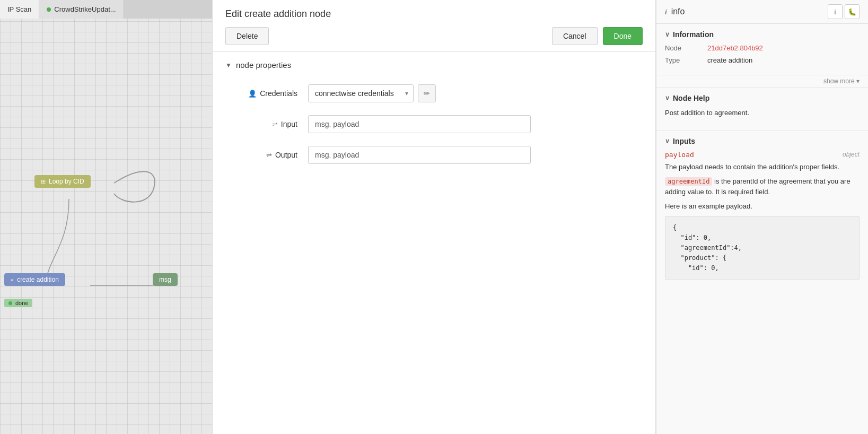 This screenshot has height=434, width=868. Describe the element at coordinates (852, 12) in the screenshot. I see `bug-icon: 🐛` at that location.